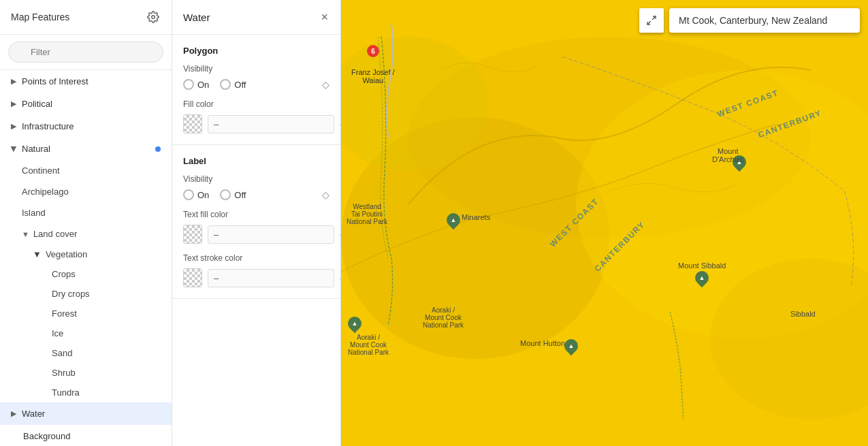 This screenshot has width=868, height=446. What do you see at coordinates (233, 84) in the screenshot?
I see `visibility-off-option: Off` at bounding box center [233, 84].